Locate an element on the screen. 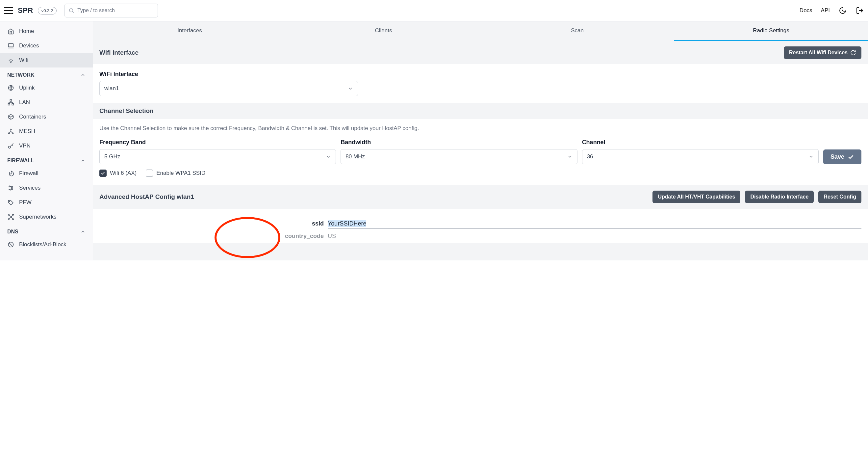  freq-select: 5 GHz is located at coordinates (218, 156).